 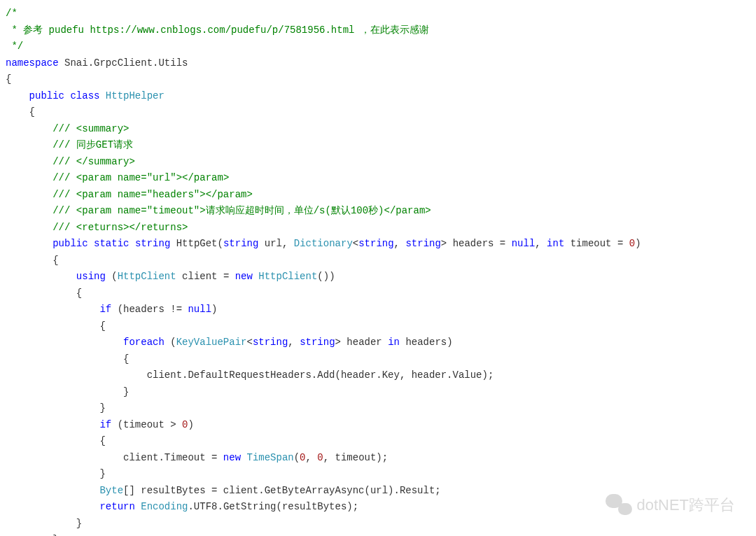 I want to click on code-token: (headers !=, so click(x=150, y=309).